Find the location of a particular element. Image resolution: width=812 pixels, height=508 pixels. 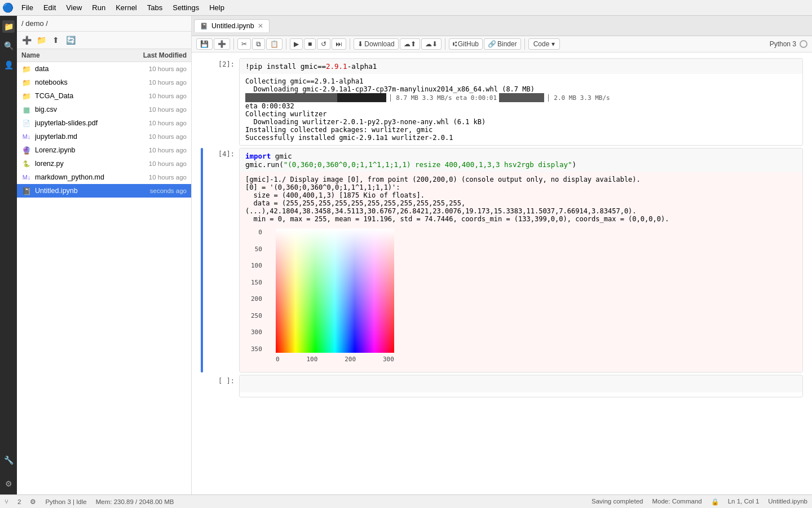

col-name-header: Name is located at coordinates (76, 55).